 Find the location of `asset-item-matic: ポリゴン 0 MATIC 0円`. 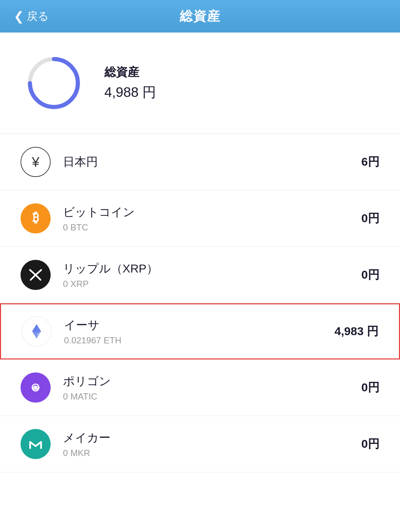

asset-item-matic: ポリゴン 0 MATIC 0円 is located at coordinates (200, 388).